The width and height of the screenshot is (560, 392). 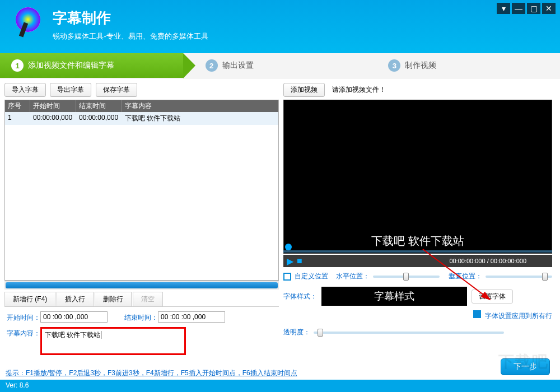 What do you see at coordinates (75, 299) in the screenshot?
I see `tab-insert-row: 插入行` at bounding box center [75, 299].